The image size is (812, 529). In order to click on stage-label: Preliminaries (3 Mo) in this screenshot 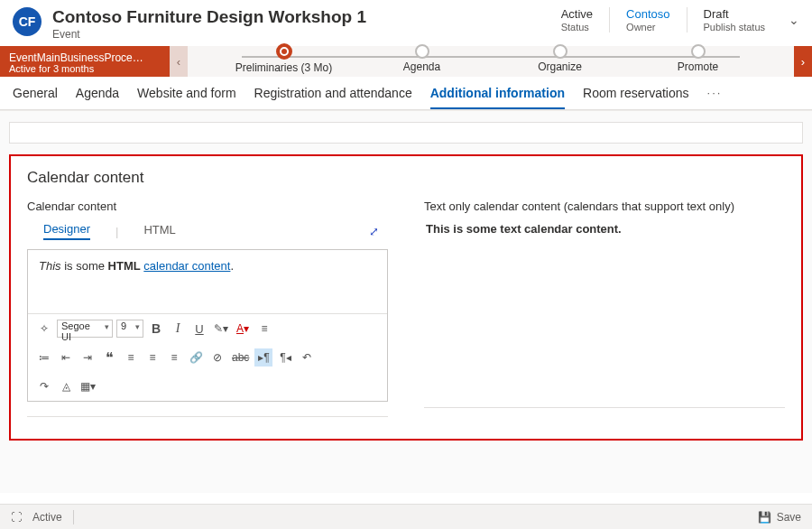, I will do `click(283, 68)`.